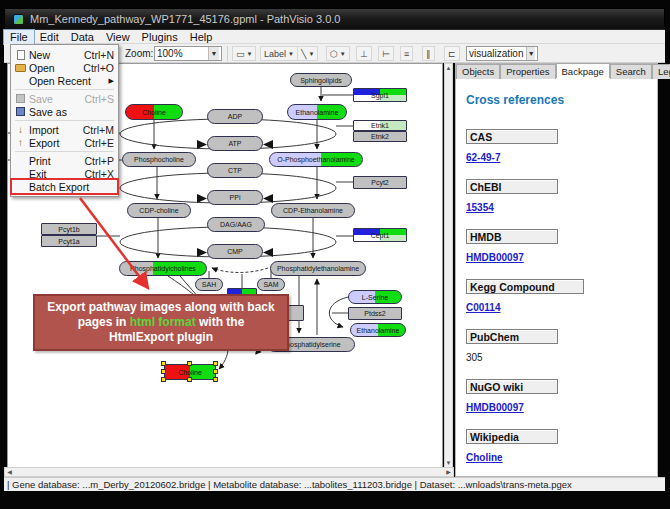  Describe the element at coordinates (160, 37) in the screenshot. I see `menu-plugins: Plugins` at that location.